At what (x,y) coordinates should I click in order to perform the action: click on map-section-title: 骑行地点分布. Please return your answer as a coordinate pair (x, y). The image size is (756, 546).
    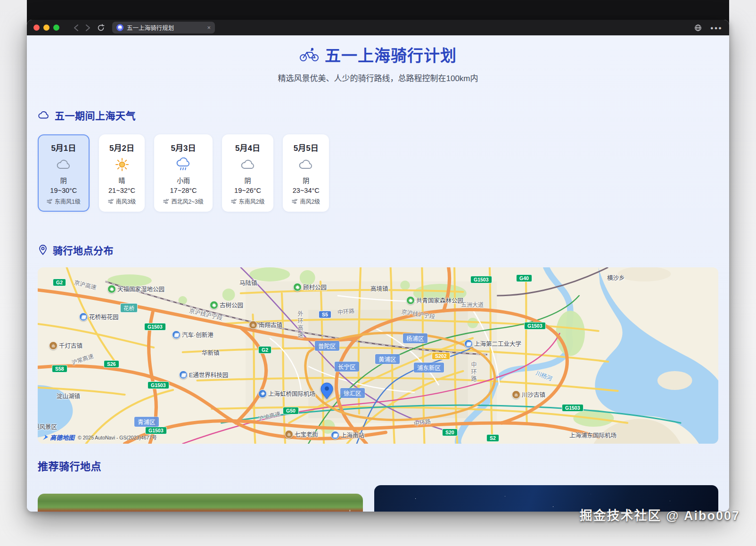
    Looking at the image, I should click on (83, 250).